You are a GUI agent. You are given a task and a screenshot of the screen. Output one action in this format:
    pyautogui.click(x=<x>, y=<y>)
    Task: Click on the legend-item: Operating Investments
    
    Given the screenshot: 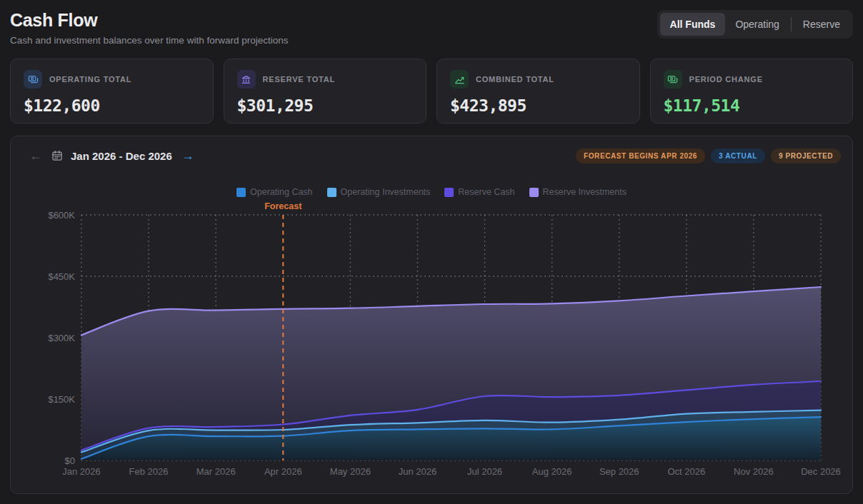 What is the action you would take?
    pyautogui.click(x=379, y=192)
    